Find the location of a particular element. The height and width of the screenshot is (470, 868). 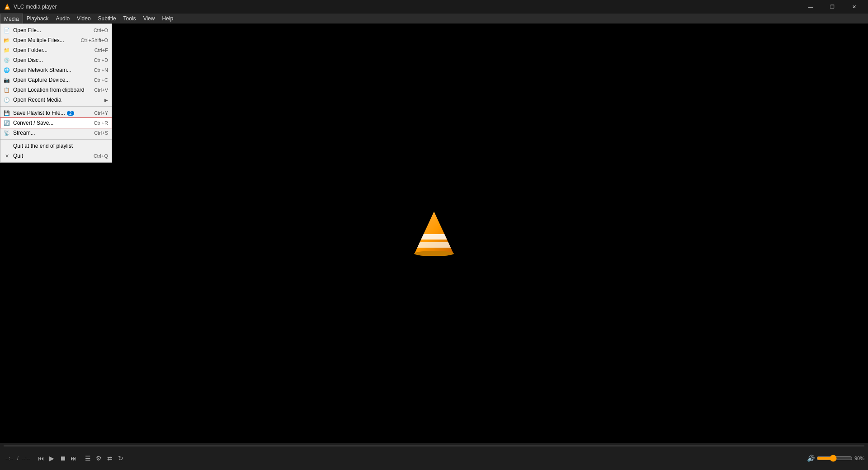

mute-button: 🔊 is located at coordinates (811, 458).